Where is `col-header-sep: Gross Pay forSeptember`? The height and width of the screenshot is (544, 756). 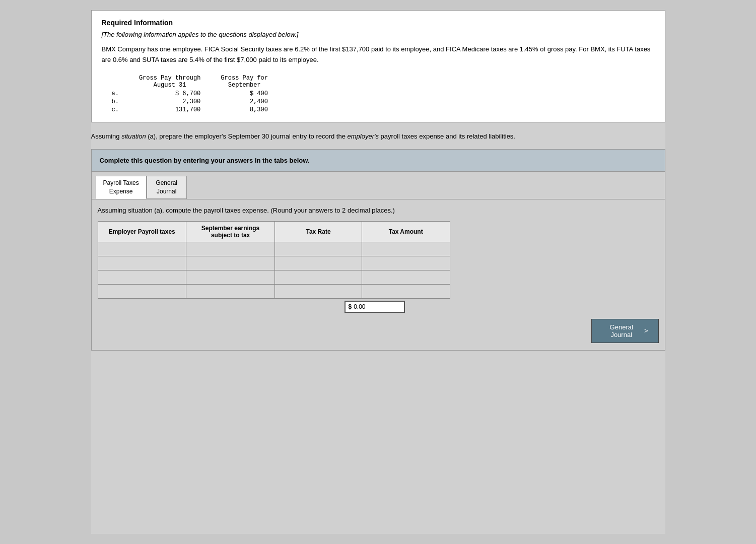 col-header-sep: Gross Pay forSeptember is located at coordinates (244, 82).